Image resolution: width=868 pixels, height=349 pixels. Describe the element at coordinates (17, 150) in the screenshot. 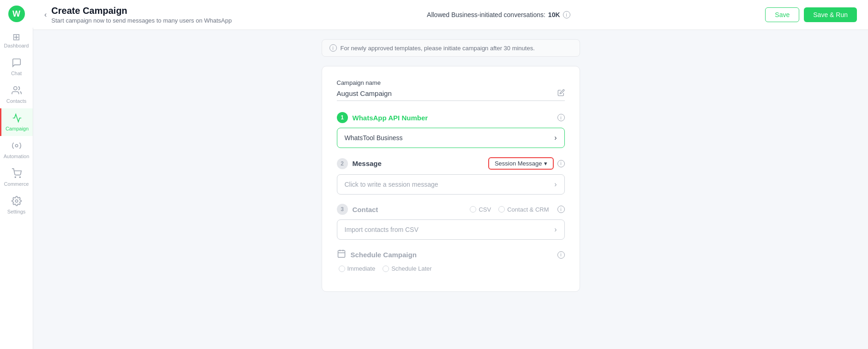

I see `sidebar-item-automation: Automation` at that location.